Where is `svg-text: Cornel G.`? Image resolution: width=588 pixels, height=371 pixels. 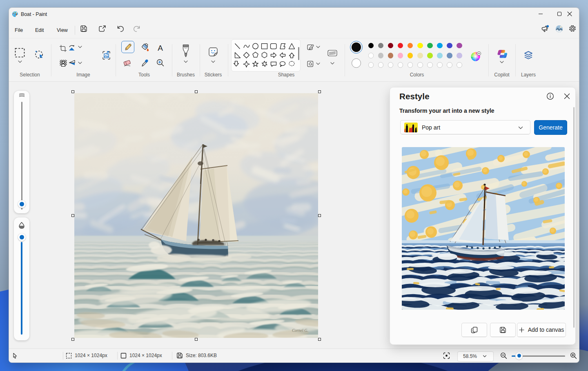 svg-text: Cornel G. is located at coordinates (300, 330).